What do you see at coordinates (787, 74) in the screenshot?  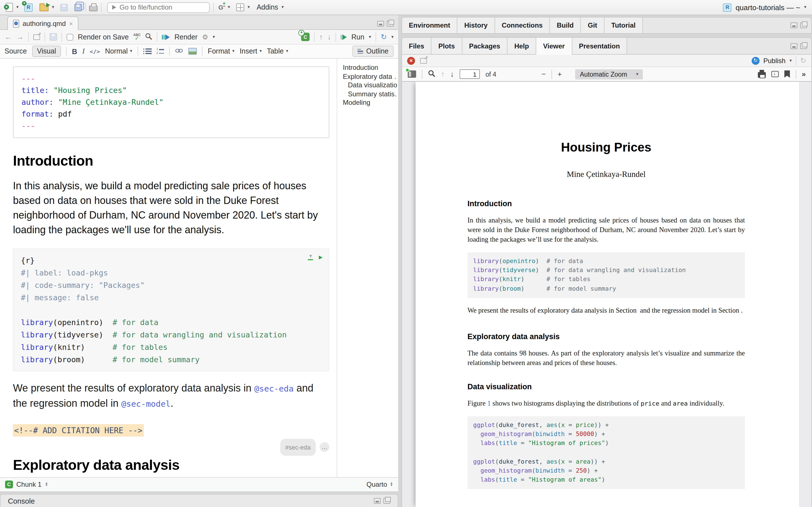 I see `pdf-bookmark-icon` at bounding box center [787, 74].